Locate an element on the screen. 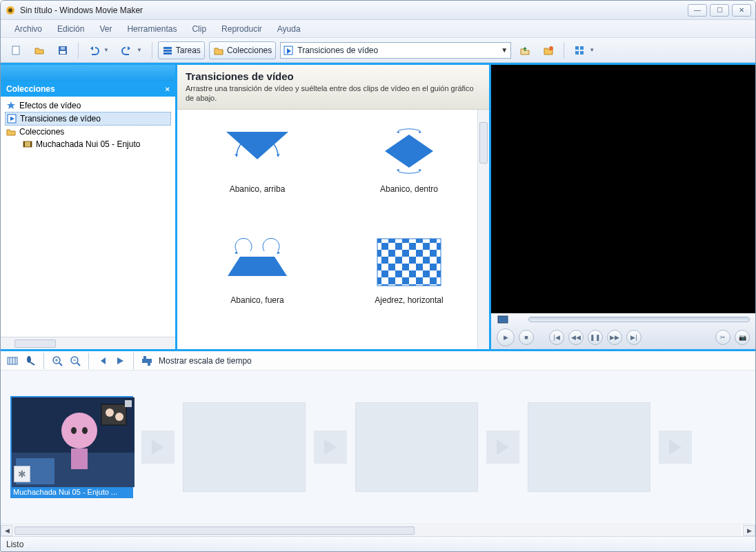  sidebar-hscrollbar is located at coordinates (88, 343).